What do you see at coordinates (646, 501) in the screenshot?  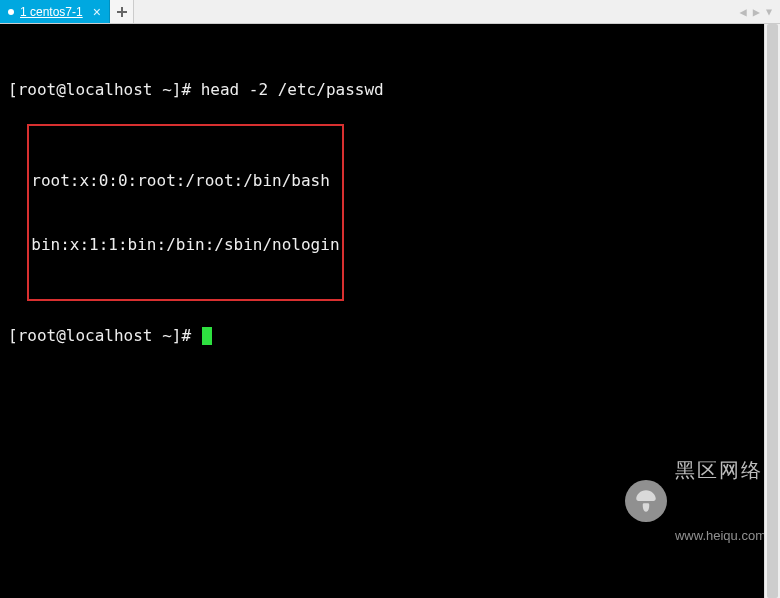 I see `mushroom-icon` at bounding box center [646, 501].